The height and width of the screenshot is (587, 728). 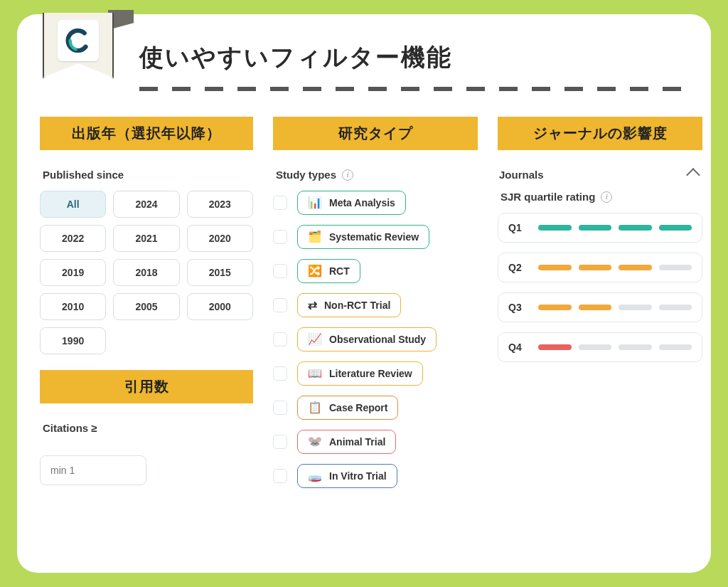 What do you see at coordinates (349, 305) in the screenshot?
I see `study-type-pill: ⇄Non-RCT Trial` at bounding box center [349, 305].